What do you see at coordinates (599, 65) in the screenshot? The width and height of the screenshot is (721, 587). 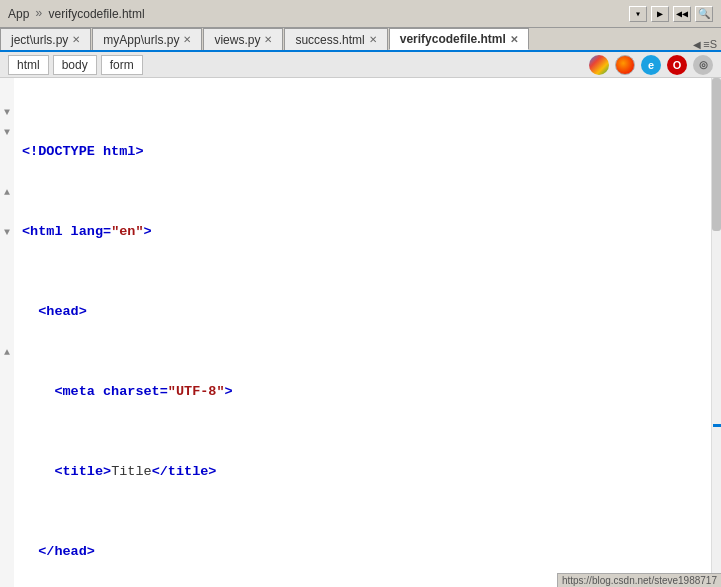 I see `chrome-icon` at bounding box center [599, 65].